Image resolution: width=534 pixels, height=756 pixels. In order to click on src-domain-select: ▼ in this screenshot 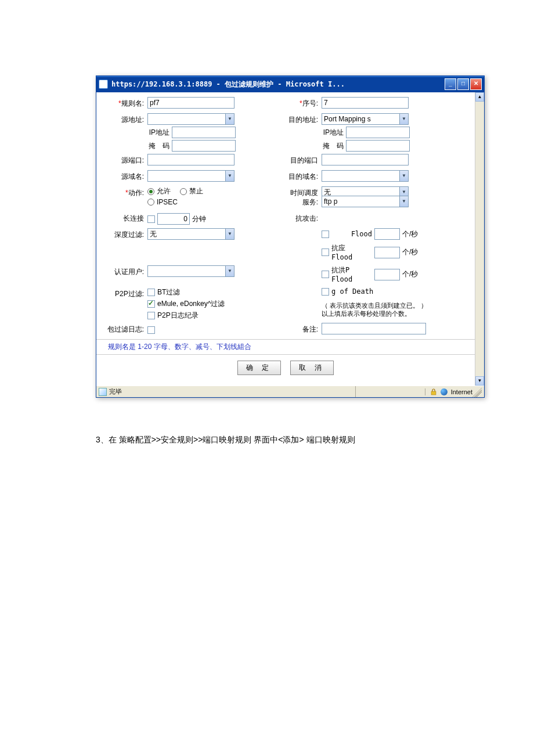, I will do `click(191, 176)`.